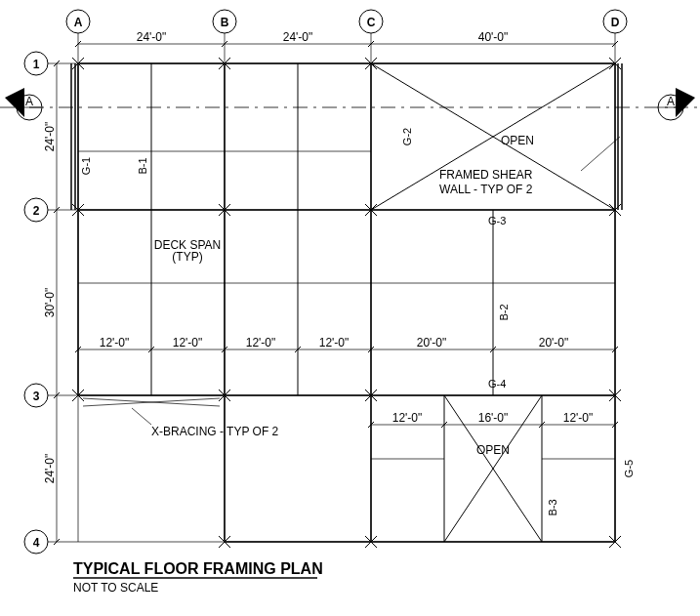 The width and height of the screenshot is (700, 616). What do you see at coordinates (553, 508) in the screenshot?
I see `label-B3: B-3` at bounding box center [553, 508].